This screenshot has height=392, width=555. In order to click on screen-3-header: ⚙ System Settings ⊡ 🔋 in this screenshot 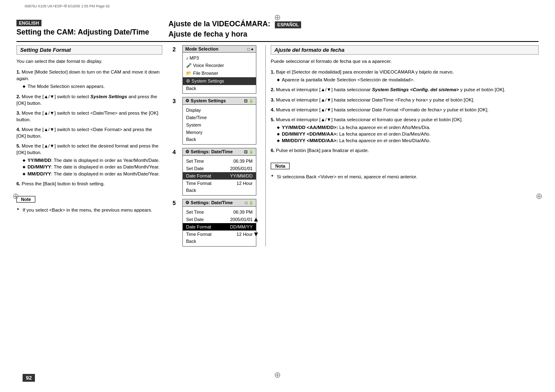, I will do `click(219, 101)`.